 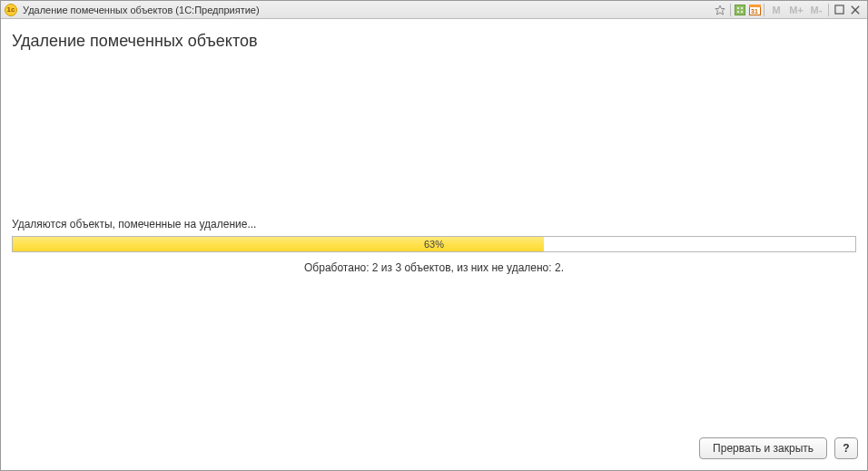 I want to click on window-title: Удаление помеченных объектов (1С:Предпри…, so click(x=142, y=10).